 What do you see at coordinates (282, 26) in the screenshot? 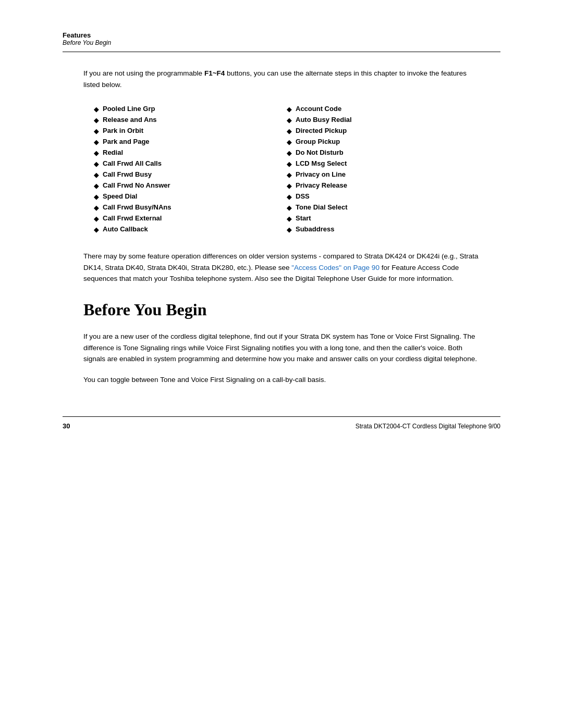
I see `header: Features Before You Begin` at bounding box center [282, 26].